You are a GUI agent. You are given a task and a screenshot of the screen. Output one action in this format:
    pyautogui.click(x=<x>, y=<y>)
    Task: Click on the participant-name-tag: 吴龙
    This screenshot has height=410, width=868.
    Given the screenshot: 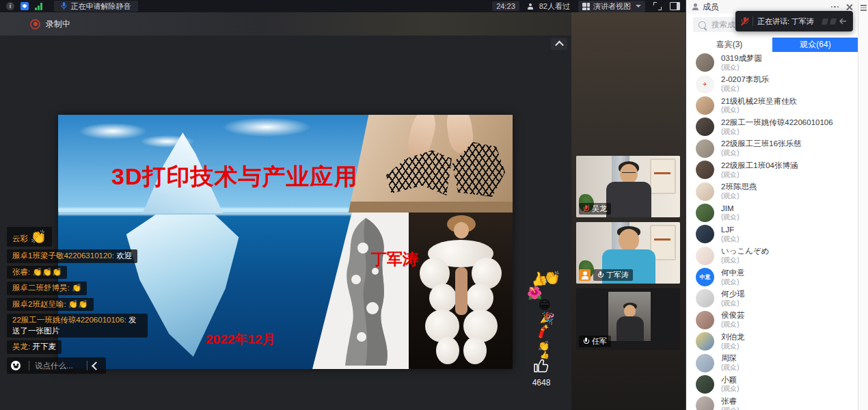 What is the action you would take?
    pyautogui.click(x=595, y=209)
    